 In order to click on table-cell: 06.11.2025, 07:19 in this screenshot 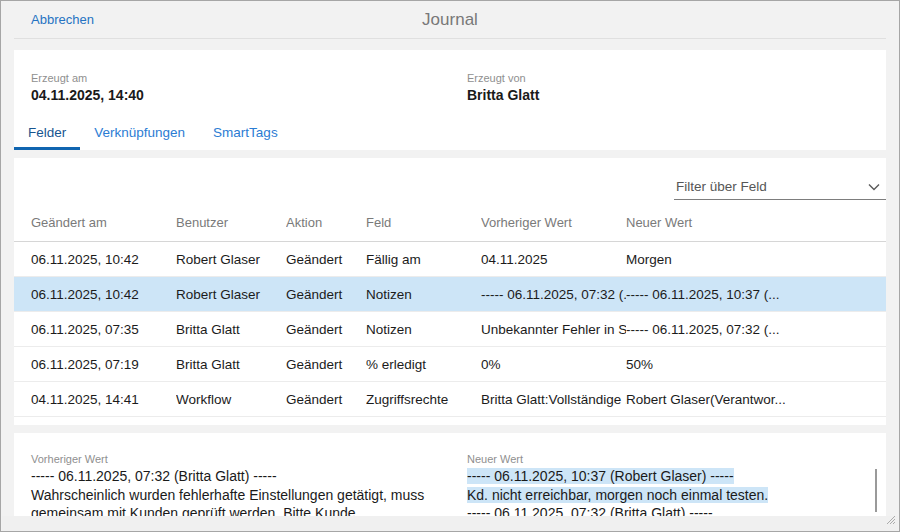, I will do `click(104, 364)`.